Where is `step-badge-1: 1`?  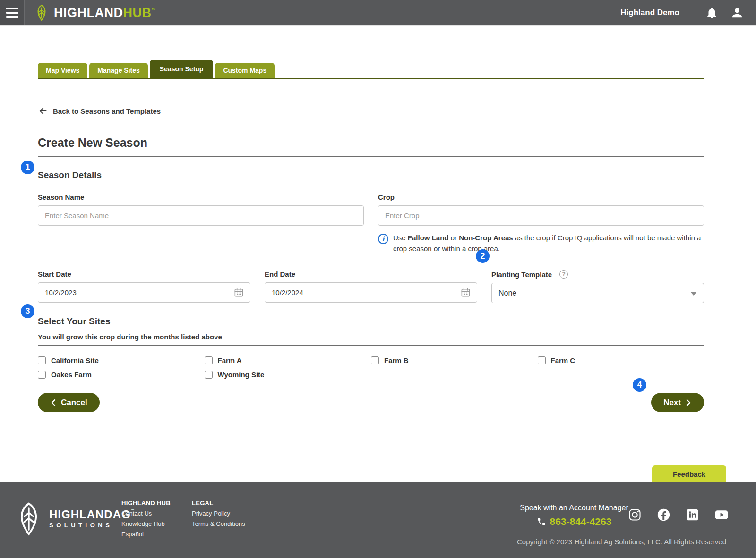 step-badge-1: 1 is located at coordinates (27, 167).